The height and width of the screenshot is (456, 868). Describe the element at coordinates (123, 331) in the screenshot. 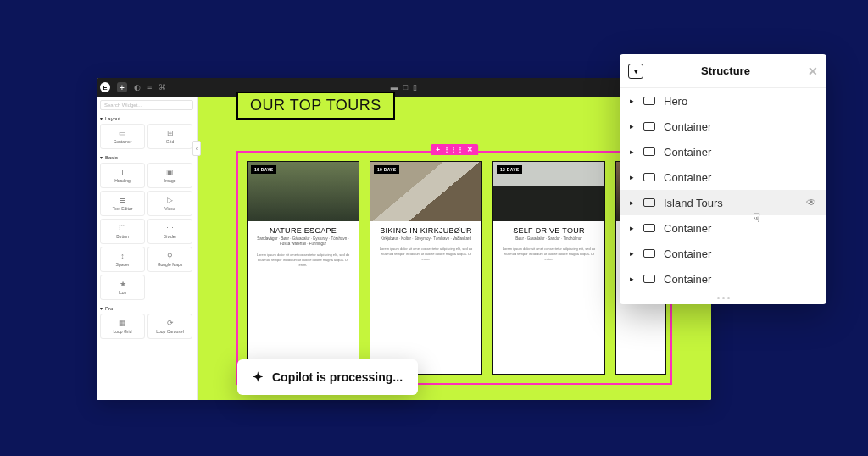

I see `widget-label: Loop Grid` at that location.